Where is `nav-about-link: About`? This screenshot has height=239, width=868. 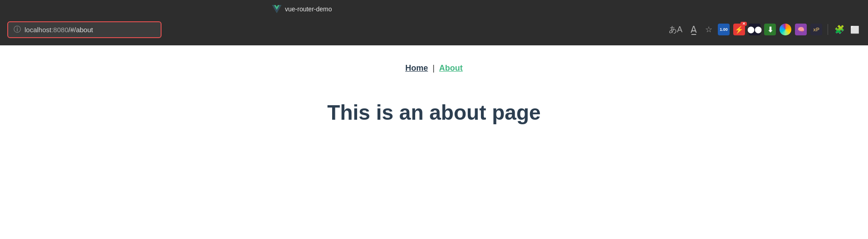
nav-about-link: About is located at coordinates (451, 68).